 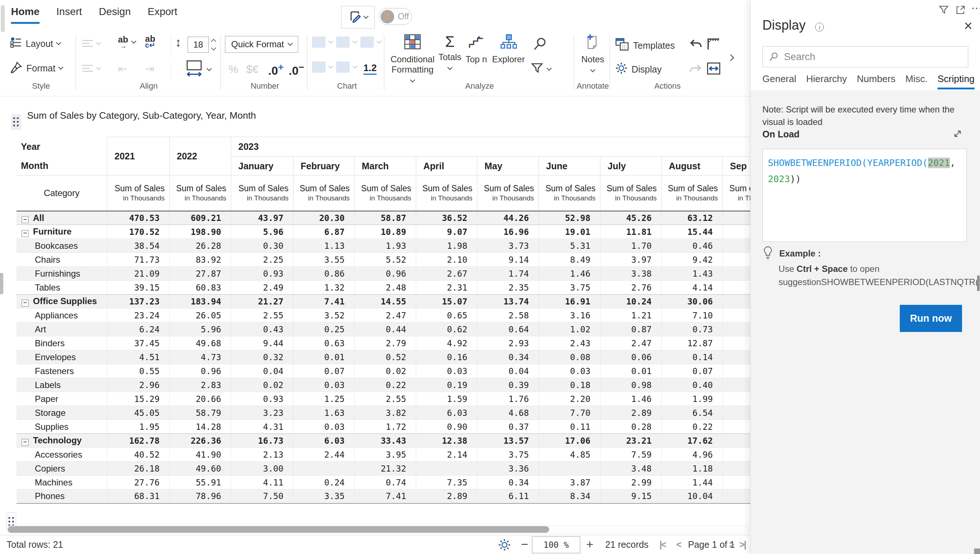 I want to click on notes-button: Notes, so click(x=593, y=54).